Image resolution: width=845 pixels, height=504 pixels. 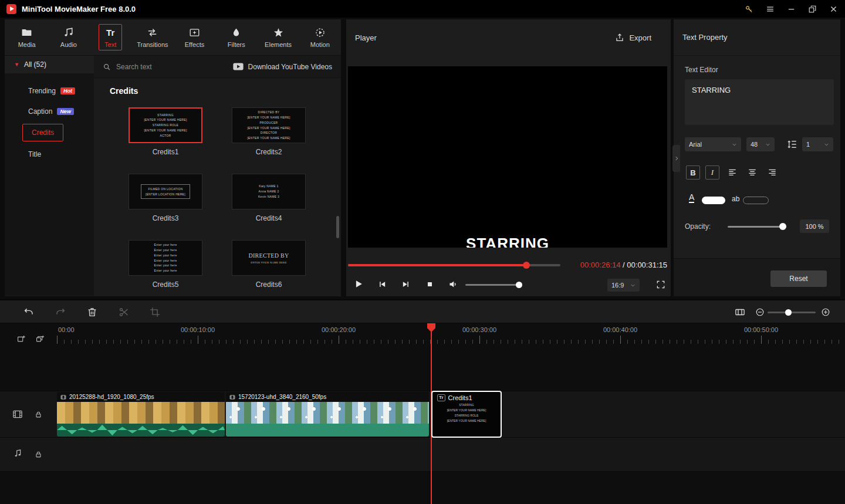 What do you see at coordinates (752, 172) in the screenshot?
I see `align-center-button` at bounding box center [752, 172].